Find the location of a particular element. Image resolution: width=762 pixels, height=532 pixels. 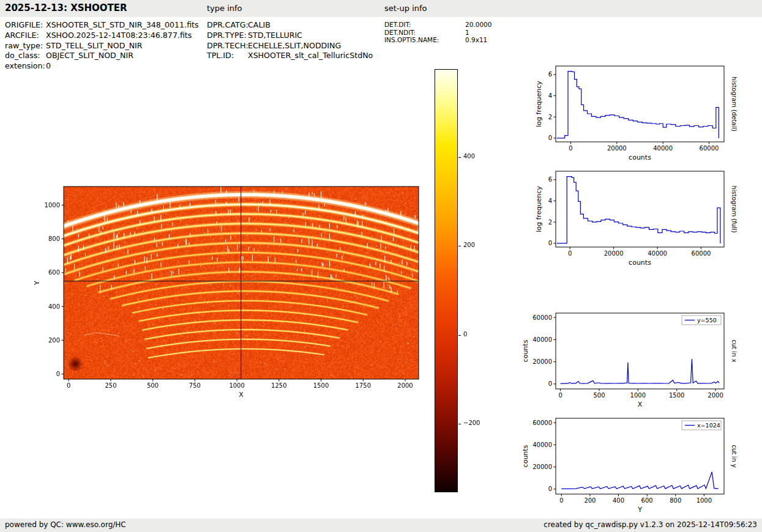

meta-row: ORIGFILE:XSHOOTER_SLT_STD_NIR_348_0011.f… is located at coordinates (102, 26).